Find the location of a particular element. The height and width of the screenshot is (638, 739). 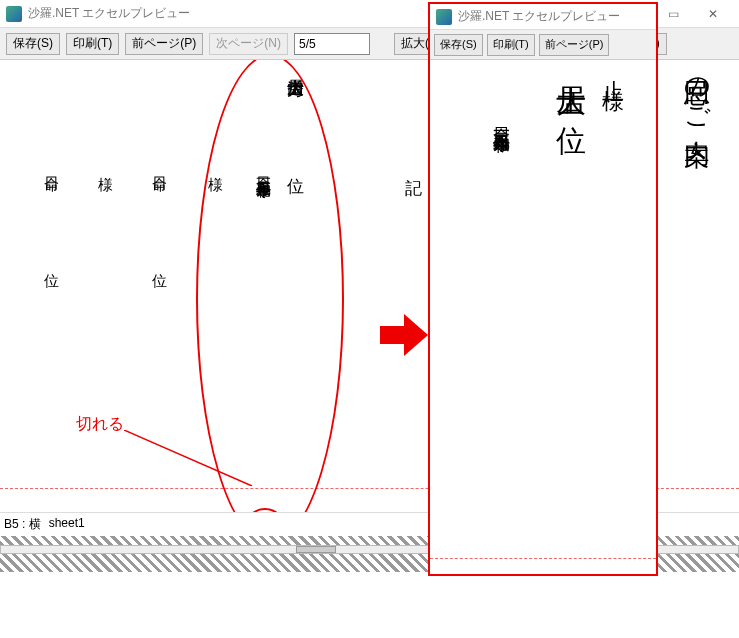

sub-col-big: 大居士位 is located at coordinates (571, 82).